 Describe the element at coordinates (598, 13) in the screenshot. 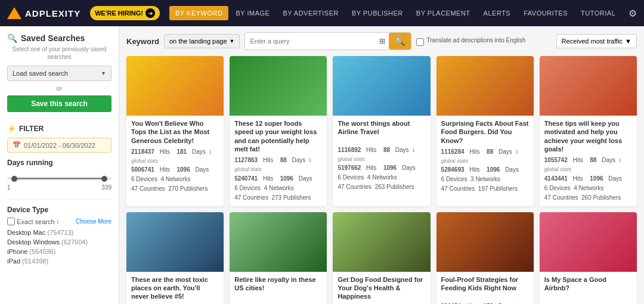

I see `nav-link-tutorial: TUTORIAL` at that location.